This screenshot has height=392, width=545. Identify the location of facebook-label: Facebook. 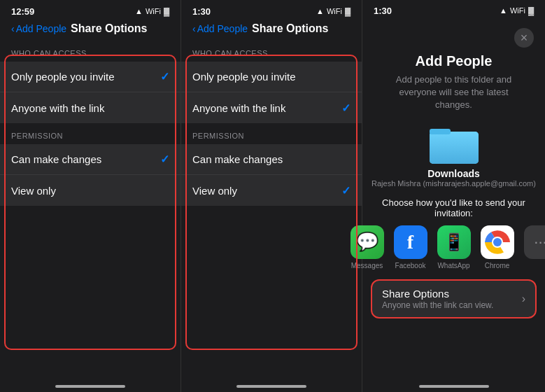
(411, 266).